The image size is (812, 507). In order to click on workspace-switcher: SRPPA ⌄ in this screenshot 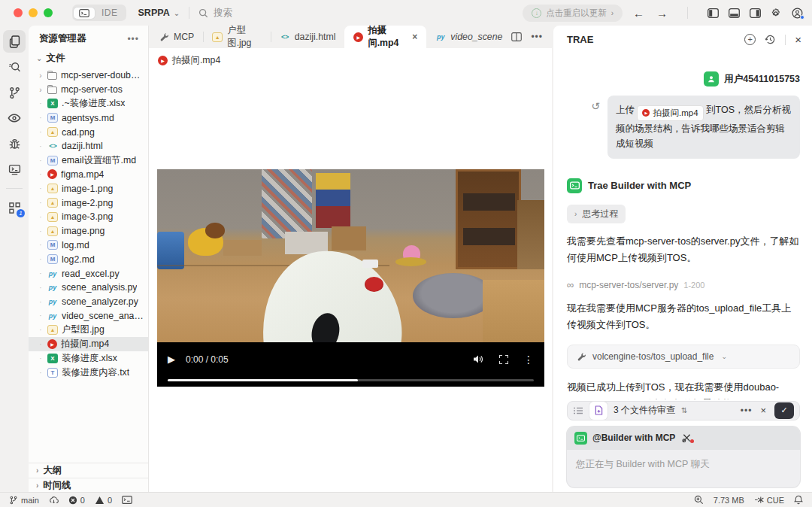, I will do `click(159, 13)`.